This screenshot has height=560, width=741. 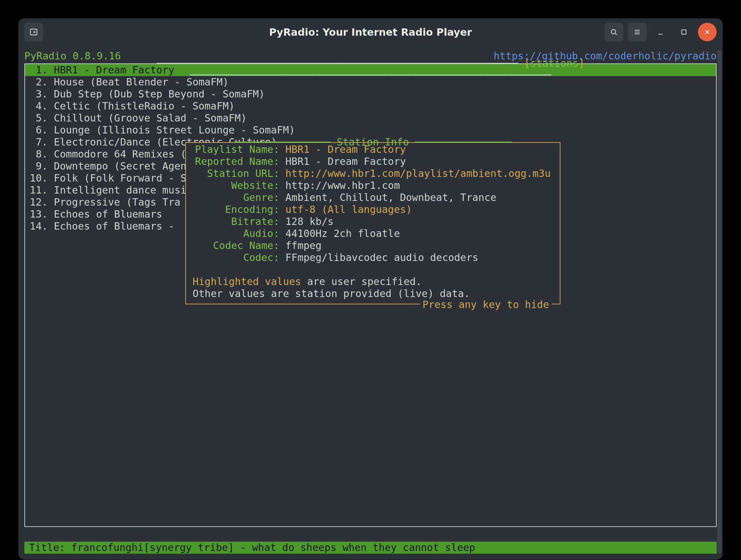 What do you see at coordinates (370, 106) in the screenshot?
I see `station-row: 4. Celtic (ThistleRadio - SomaFM)` at bounding box center [370, 106].